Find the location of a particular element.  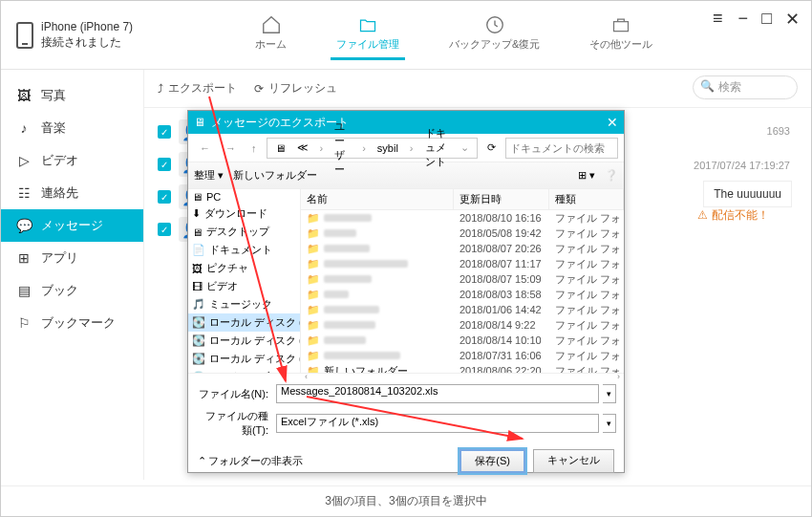

file-row: 📁2018/08/07 15:09ファイル フォ is located at coordinates (462, 279).